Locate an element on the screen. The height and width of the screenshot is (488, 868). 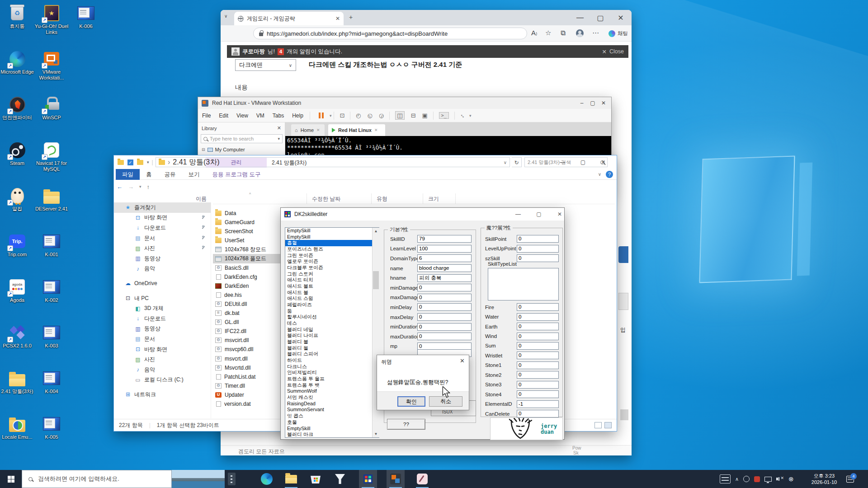
favorite-star-icon: ☆ is located at coordinates (548, 33).